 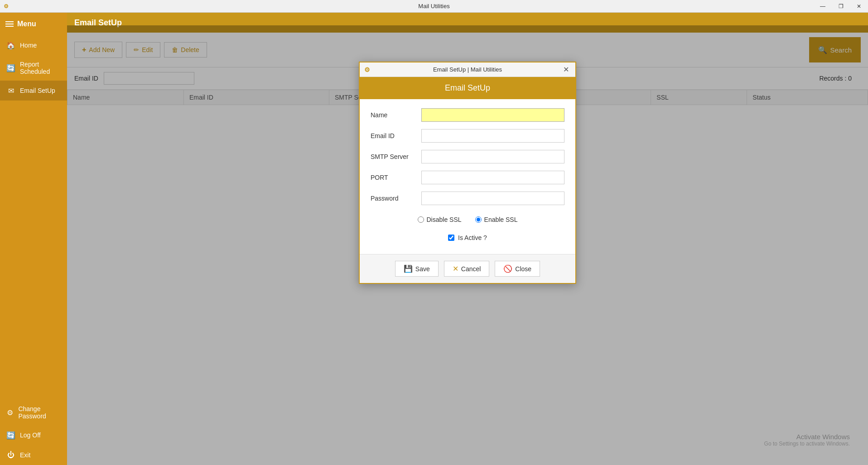 What do you see at coordinates (468, 115) in the screenshot?
I see `name-row: Name` at bounding box center [468, 115].